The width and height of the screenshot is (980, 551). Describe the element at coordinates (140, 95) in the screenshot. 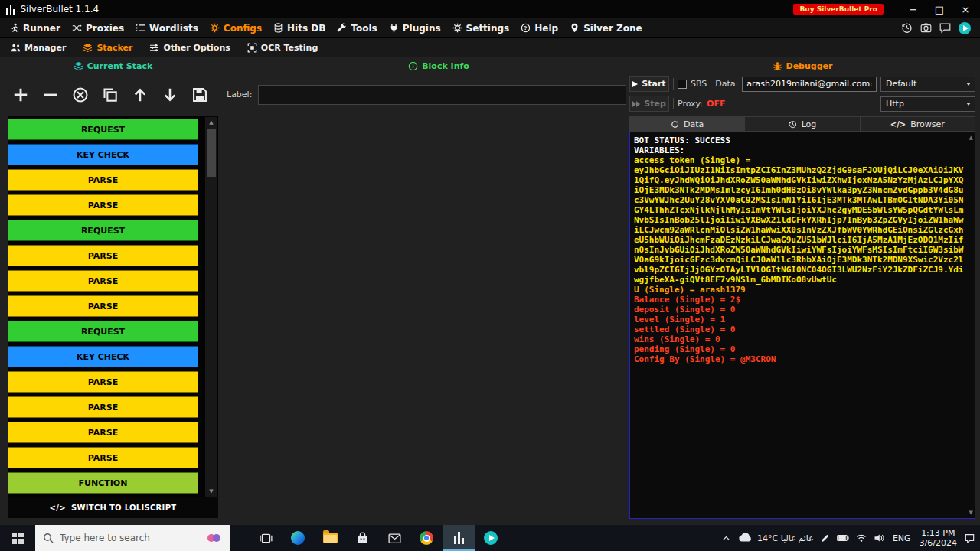

I see `move-block-up-button` at that location.